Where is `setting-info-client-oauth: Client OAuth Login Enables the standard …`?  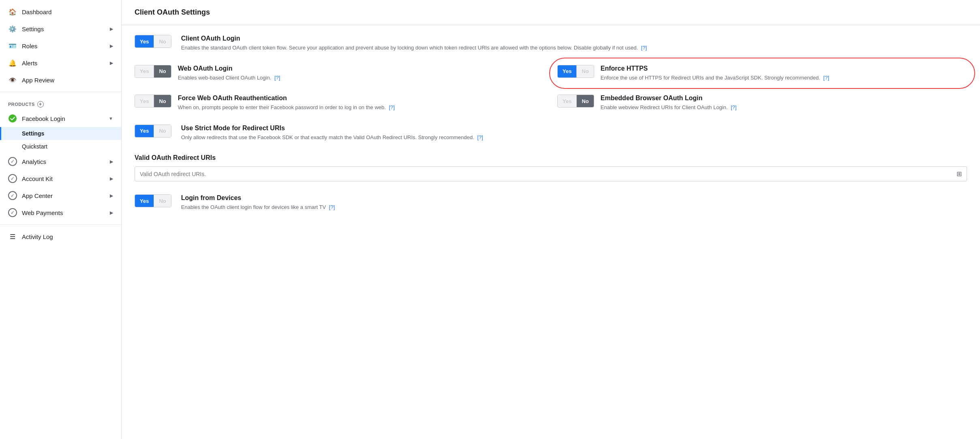 setting-info-client-oauth: Client OAuth Login Enables the standard … is located at coordinates (574, 43).